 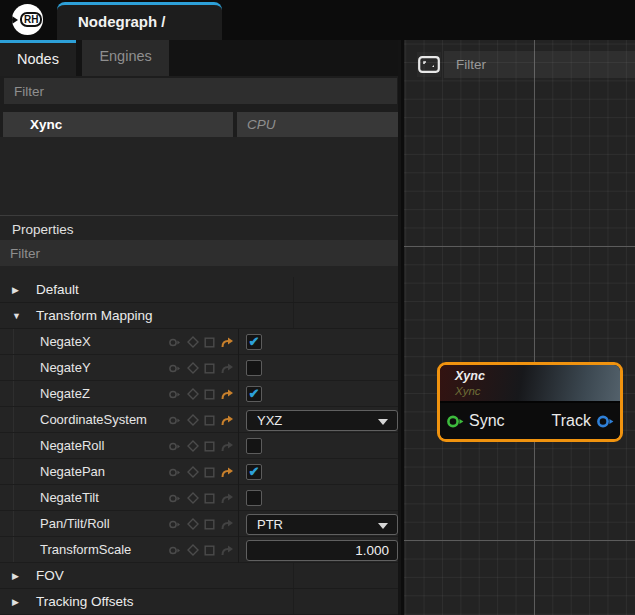 What do you see at coordinates (520, 246) in the screenshot?
I see `grid-major-hline` at bounding box center [520, 246].